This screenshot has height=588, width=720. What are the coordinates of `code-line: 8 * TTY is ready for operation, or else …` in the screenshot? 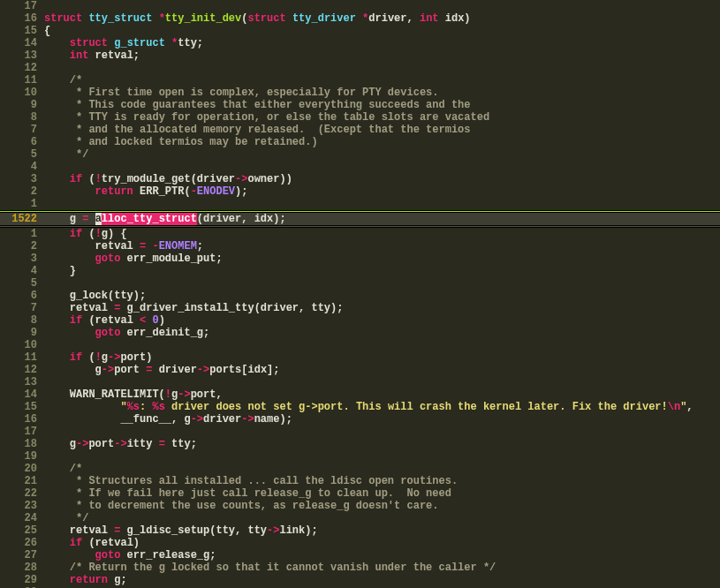 It's located at (360, 117).